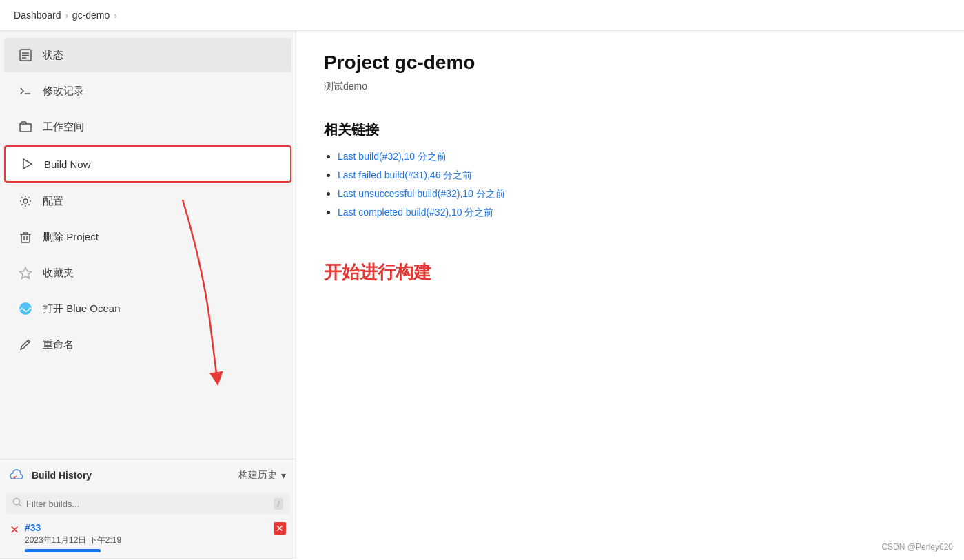  I want to click on related-link-1: Last build(#32),10 分之前, so click(392, 156).